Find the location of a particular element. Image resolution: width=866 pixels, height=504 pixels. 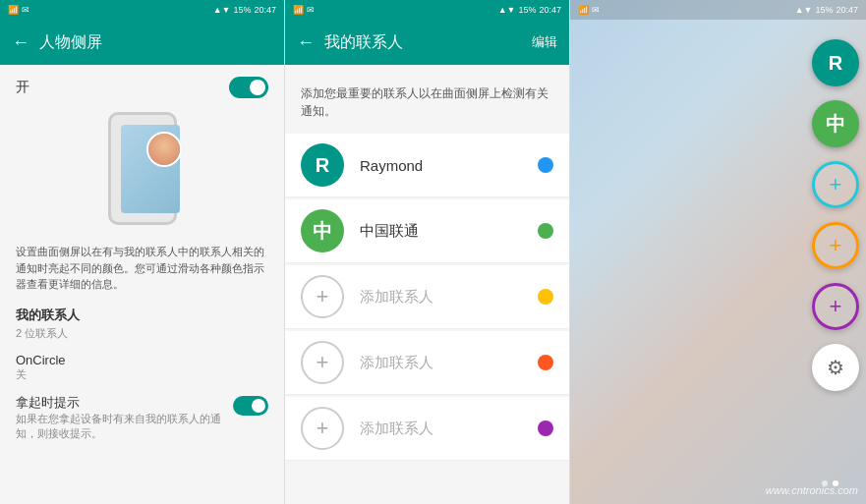

toggle-on-label: 开 is located at coordinates (23, 87).